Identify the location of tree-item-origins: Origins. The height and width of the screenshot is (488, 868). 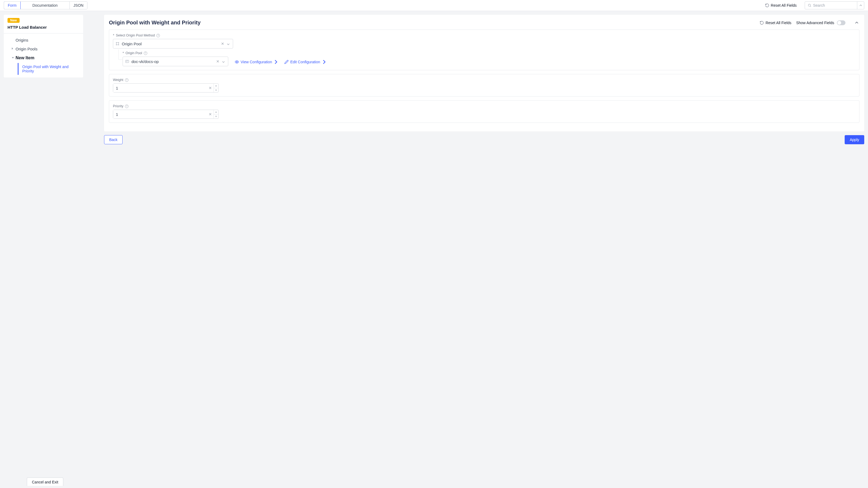
(46, 40).